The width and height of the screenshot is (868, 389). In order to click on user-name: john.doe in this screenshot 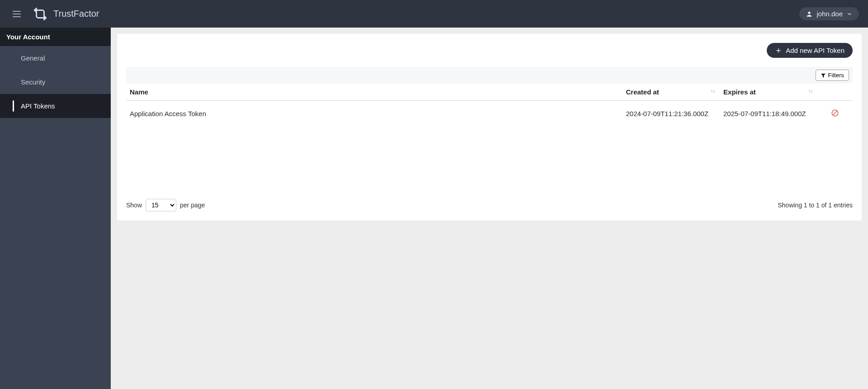, I will do `click(830, 14)`.